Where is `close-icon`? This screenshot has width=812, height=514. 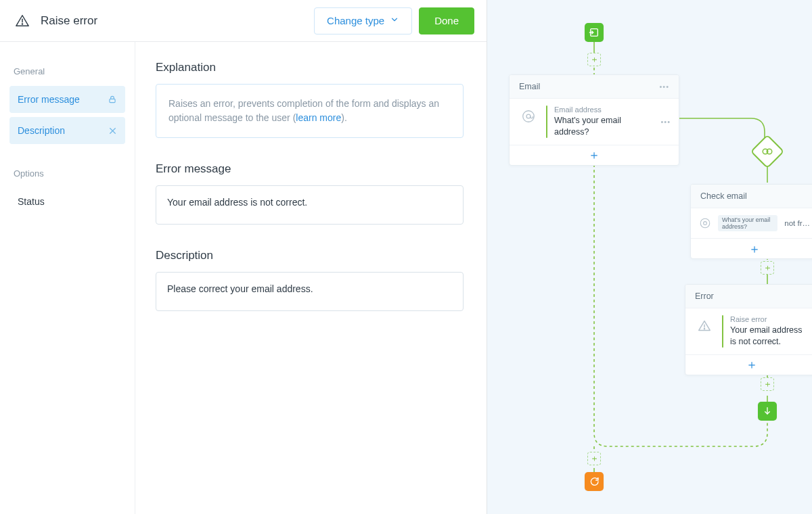 close-icon is located at coordinates (112, 131).